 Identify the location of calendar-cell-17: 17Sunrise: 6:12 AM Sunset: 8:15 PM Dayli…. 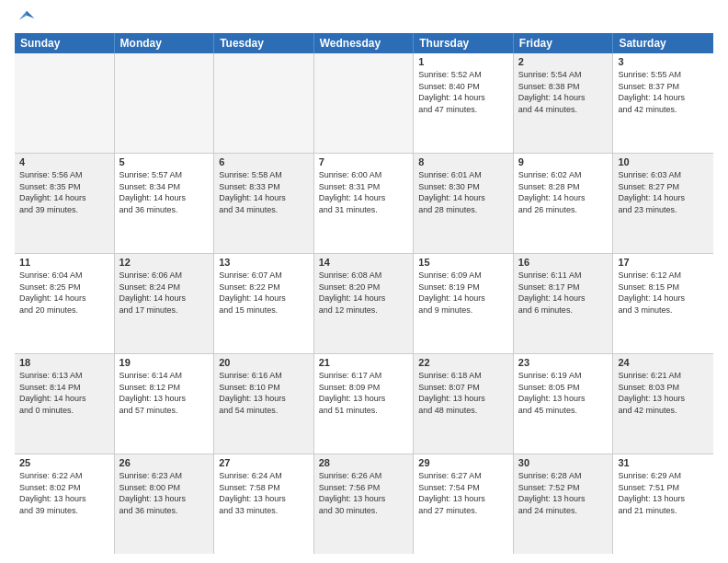
(664, 304).